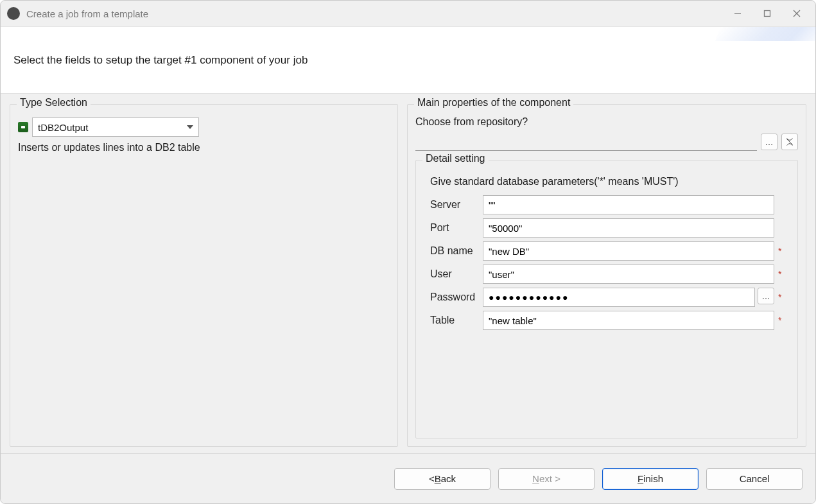 This screenshot has width=816, height=504. Describe the element at coordinates (161, 60) in the screenshot. I see `wizard-subtitle: Select the fields to setup the target #1…` at that location.